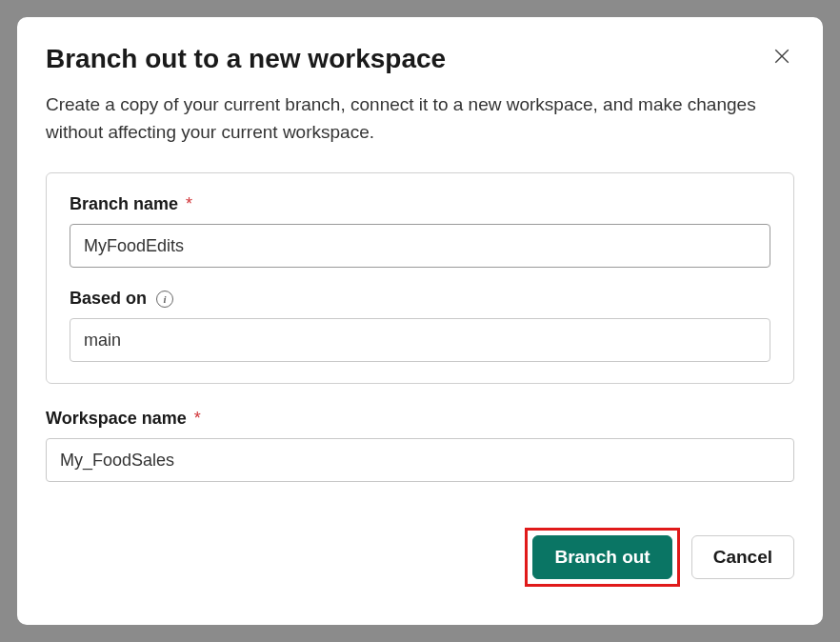 Image resolution: width=840 pixels, height=642 pixels. What do you see at coordinates (602, 557) in the screenshot?
I see `primary-button-highlight: Branch out` at bounding box center [602, 557].